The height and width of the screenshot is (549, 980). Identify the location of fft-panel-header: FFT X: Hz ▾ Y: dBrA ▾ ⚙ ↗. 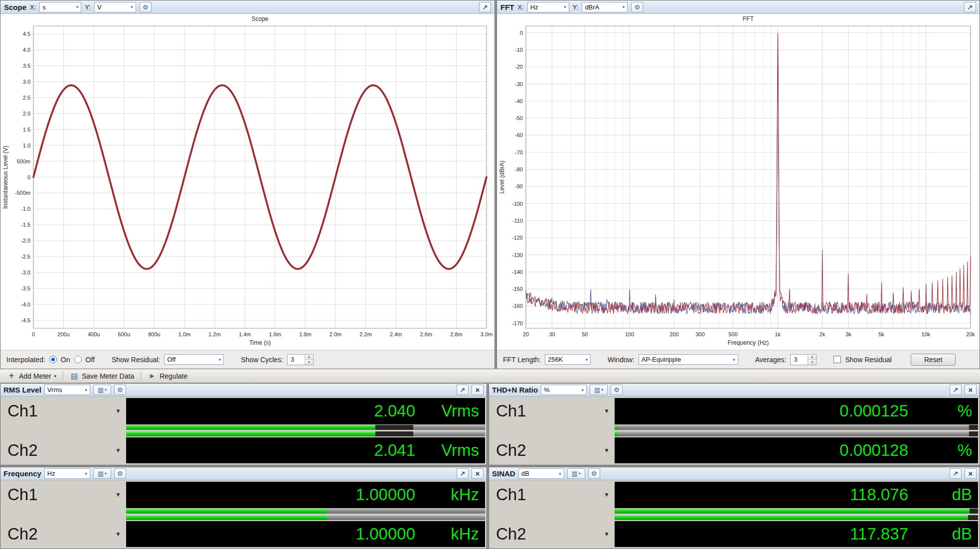
(738, 7).